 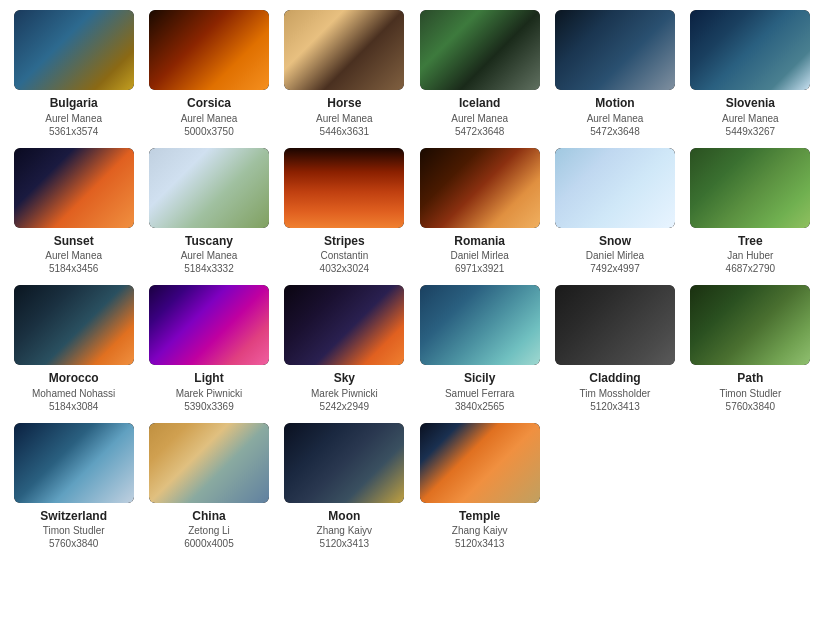 What do you see at coordinates (74, 325) in the screenshot?
I see `thumbnail-image-morocco` at bounding box center [74, 325].